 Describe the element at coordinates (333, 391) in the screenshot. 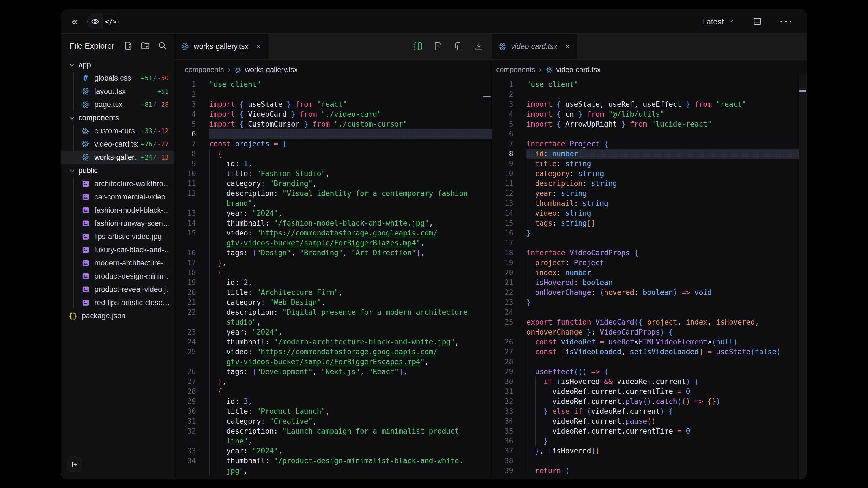

I see `code-line: 28 {` at that location.